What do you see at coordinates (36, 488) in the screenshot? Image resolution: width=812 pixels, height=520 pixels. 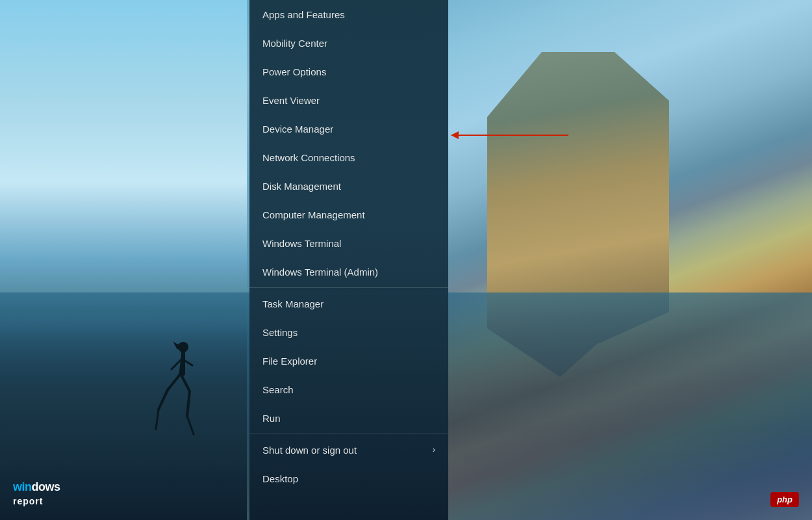 I see `logo-windows-text: windows` at bounding box center [36, 488].